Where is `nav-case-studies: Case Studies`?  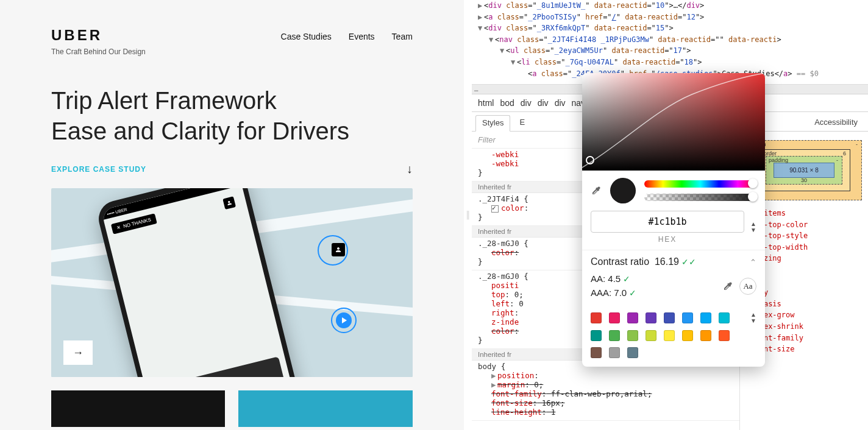
nav-case-studies: Case Studies is located at coordinates (306, 37).